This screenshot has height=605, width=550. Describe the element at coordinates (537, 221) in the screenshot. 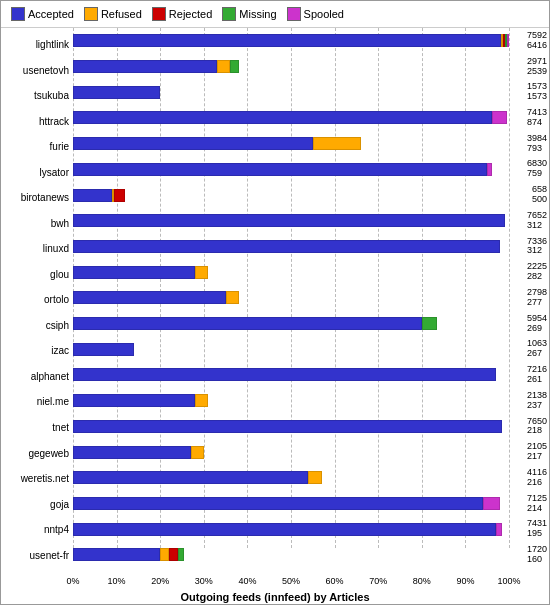

I see `bar-label-bwh: 7652312` at that location.